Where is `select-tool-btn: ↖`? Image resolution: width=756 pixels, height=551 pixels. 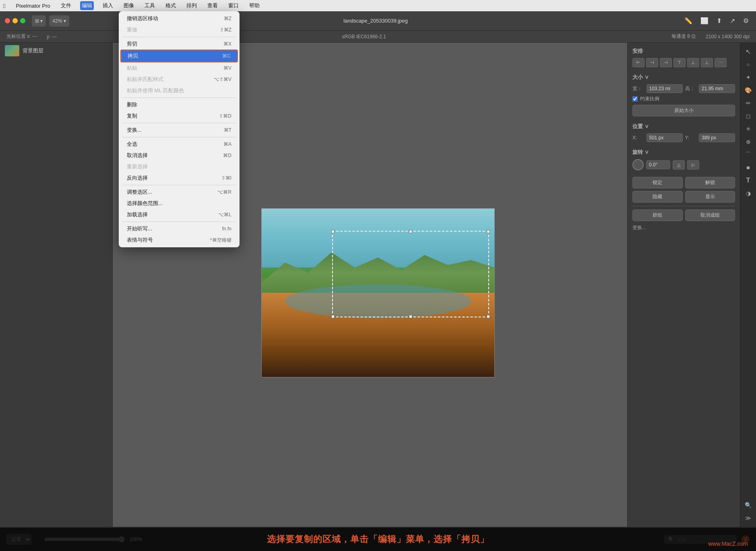
select-tool-btn: ↖ is located at coordinates (748, 52).